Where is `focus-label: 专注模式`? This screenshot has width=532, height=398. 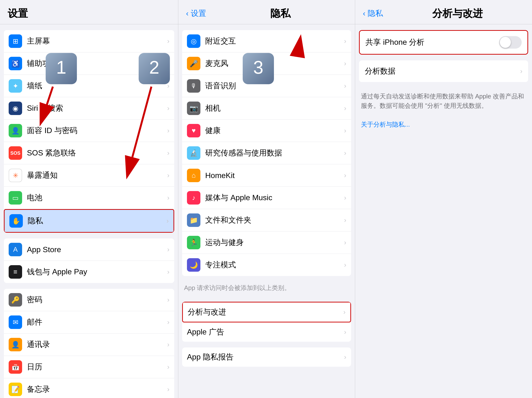
focus-label: 专注模式 is located at coordinates (274, 265).